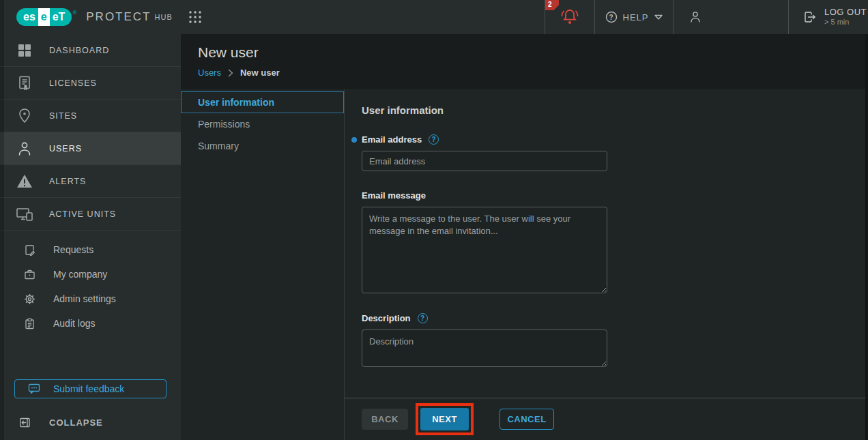 This screenshot has width=868, height=440. What do you see at coordinates (209, 72) in the screenshot?
I see `breadcrumb-users-link: Users` at bounding box center [209, 72].